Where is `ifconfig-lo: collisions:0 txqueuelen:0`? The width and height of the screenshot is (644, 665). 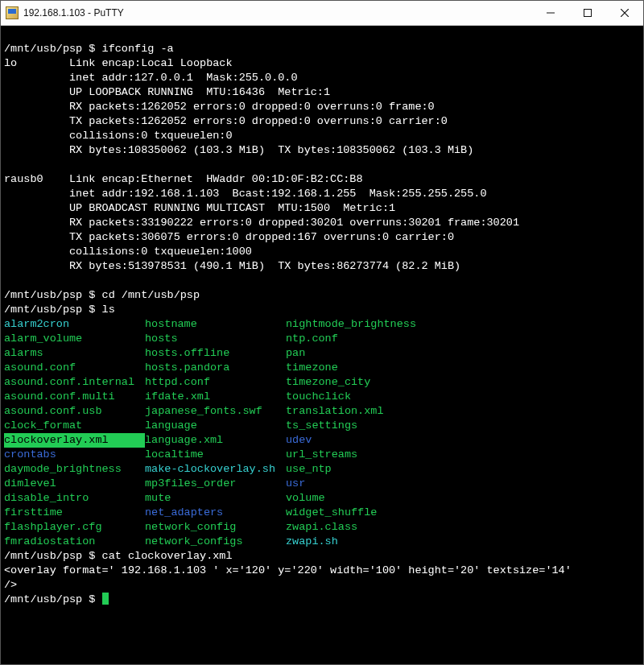
ifconfig-lo: collisions:0 txqueuelen:0 is located at coordinates (118, 135).